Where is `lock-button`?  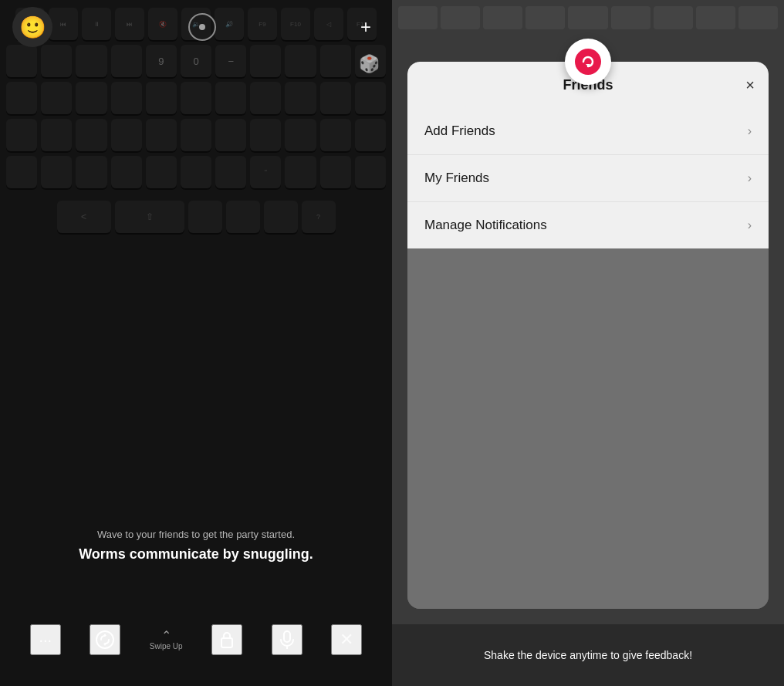
lock-button is located at coordinates (227, 640).